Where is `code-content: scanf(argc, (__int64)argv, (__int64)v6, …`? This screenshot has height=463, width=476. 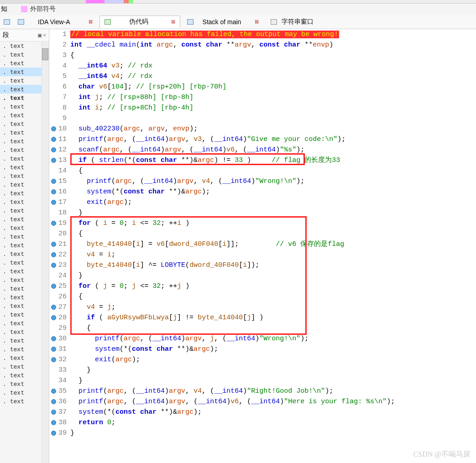
code-content: scanf(argc, (__int64)argv, (__int64)v6, … is located at coordinates (273, 150).